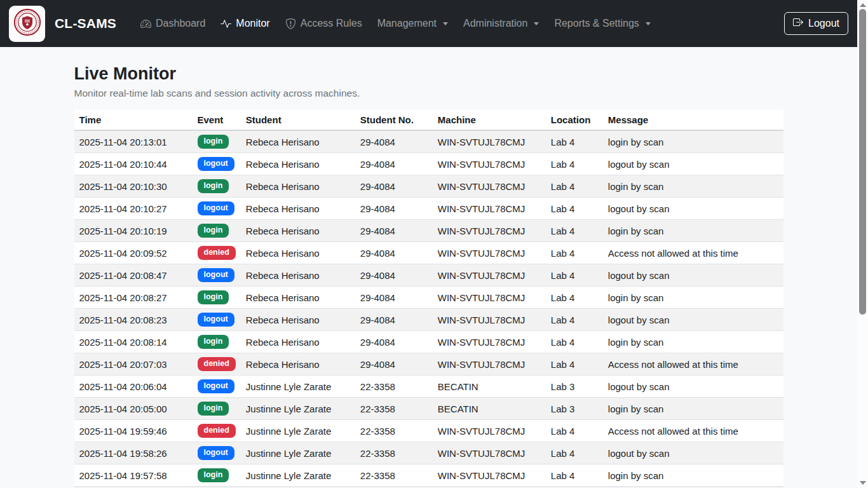 This screenshot has height=488, width=868. What do you see at coordinates (429, 187) in the screenshot?
I see `table-row: 2025-11-04 20:10:30loginRebeca Herisano2…` at bounding box center [429, 187].